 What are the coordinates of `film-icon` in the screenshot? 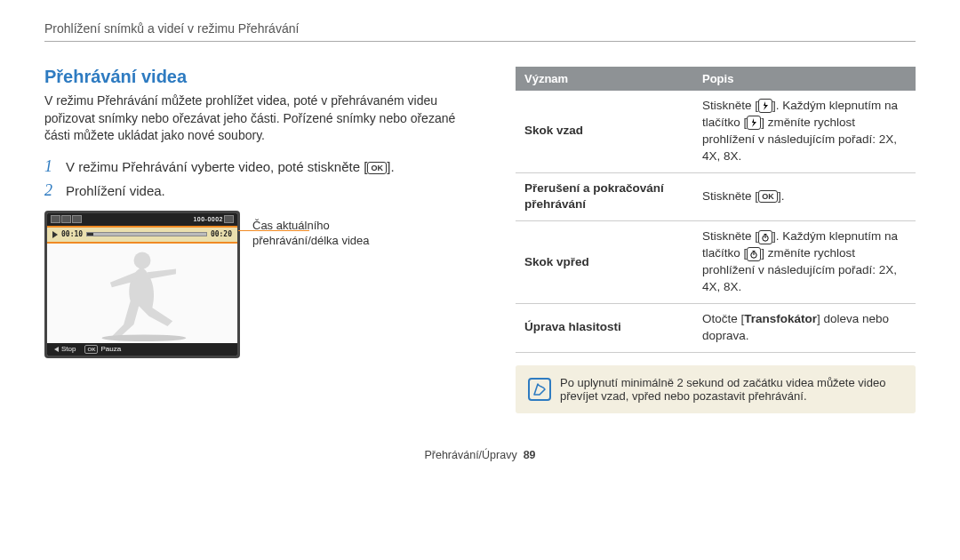 It's located at (55, 219).